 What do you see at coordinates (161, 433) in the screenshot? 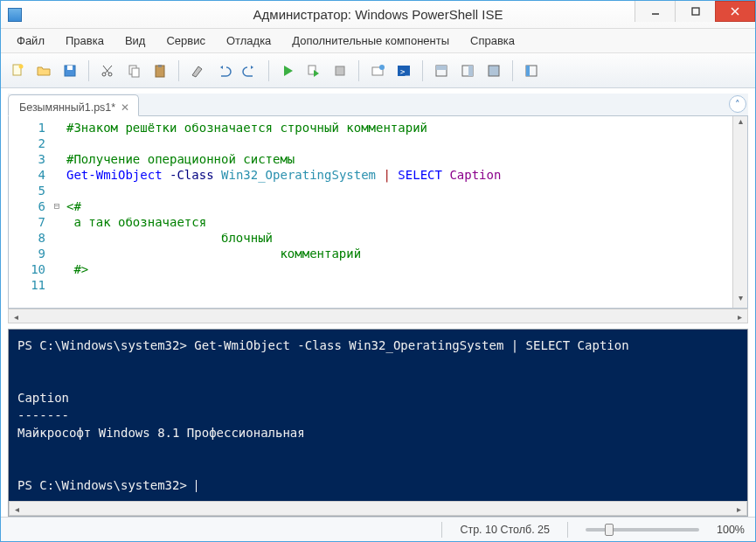
I see `console-value: Майкрософт Windows 8.1 Профессиональная` at bounding box center [161, 433].